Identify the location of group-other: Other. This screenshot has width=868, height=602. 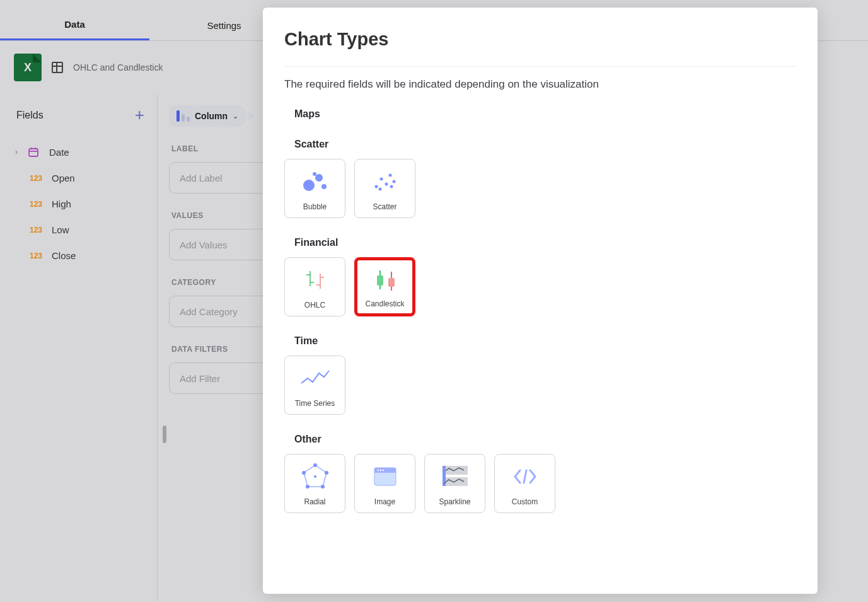
(545, 439).